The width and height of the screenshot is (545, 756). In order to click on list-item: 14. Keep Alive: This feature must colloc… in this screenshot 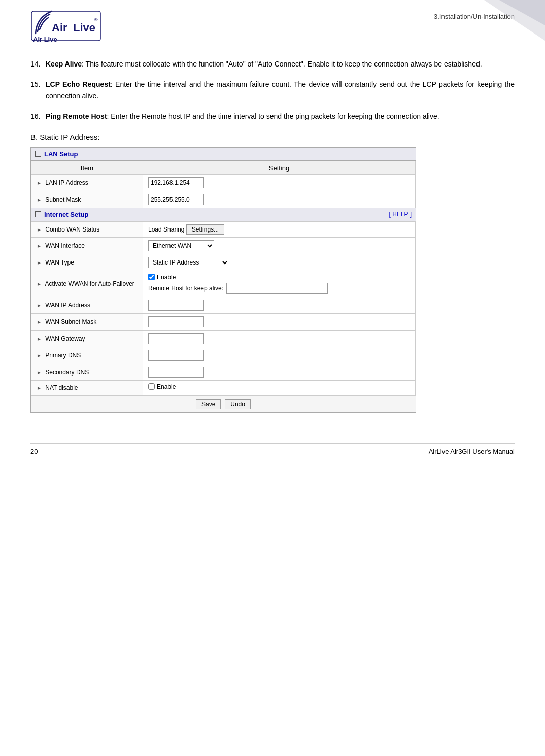, I will do `click(272, 64)`.